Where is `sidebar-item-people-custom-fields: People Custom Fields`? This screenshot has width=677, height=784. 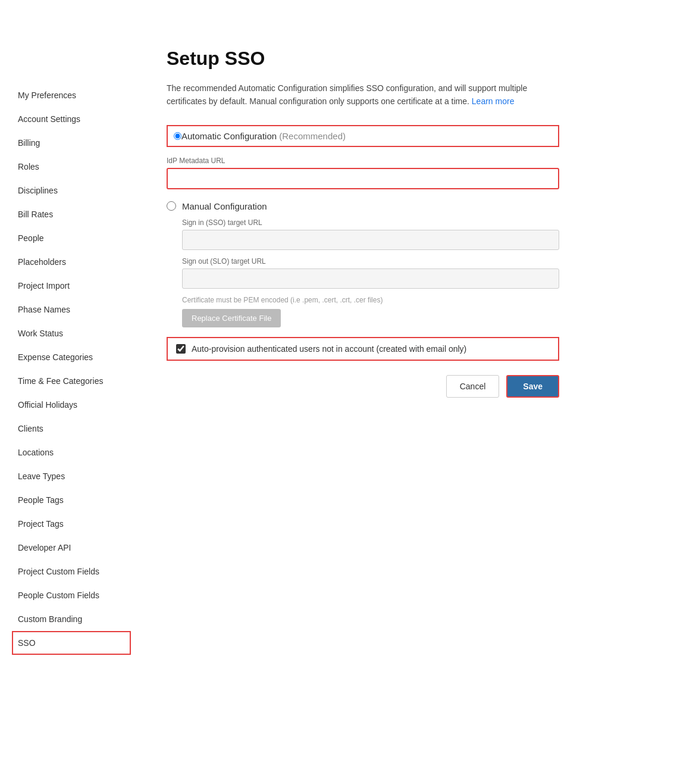
sidebar-item-people-custom-fields: People Custom Fields is located at coordinates (71, 595).